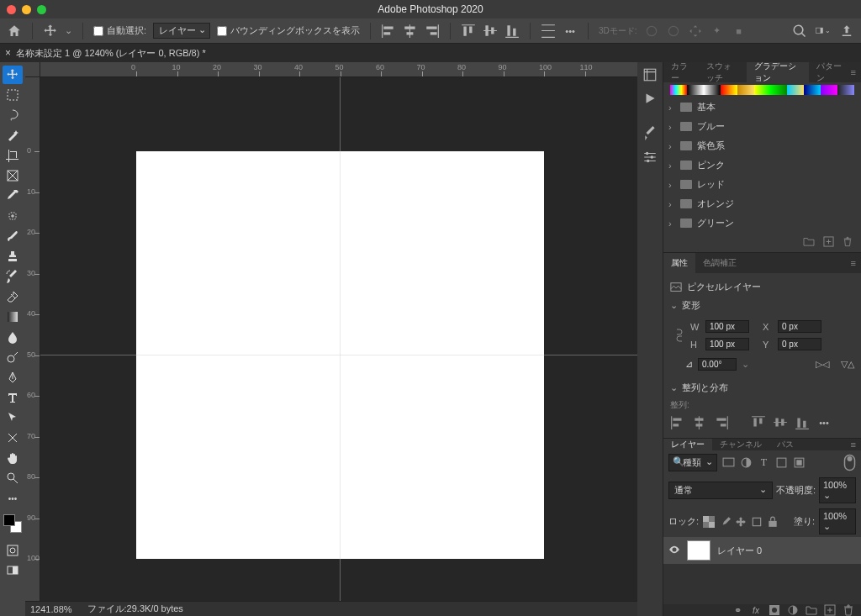  Describe the element at coordinates (721, 491) in the screenshot. I see `blend-mode-select: 通常⌄` at that location.